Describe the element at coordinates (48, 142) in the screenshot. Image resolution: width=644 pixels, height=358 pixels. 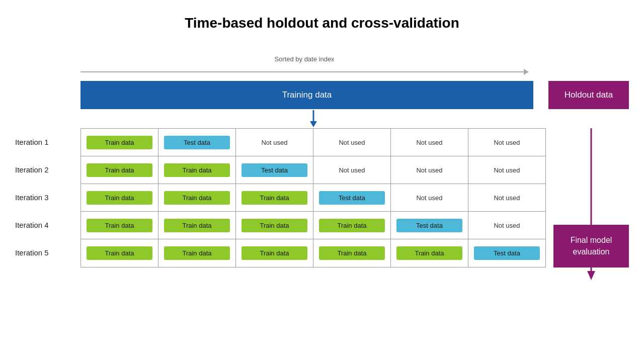
I see `iteration-label: Iteration 1` at that location.